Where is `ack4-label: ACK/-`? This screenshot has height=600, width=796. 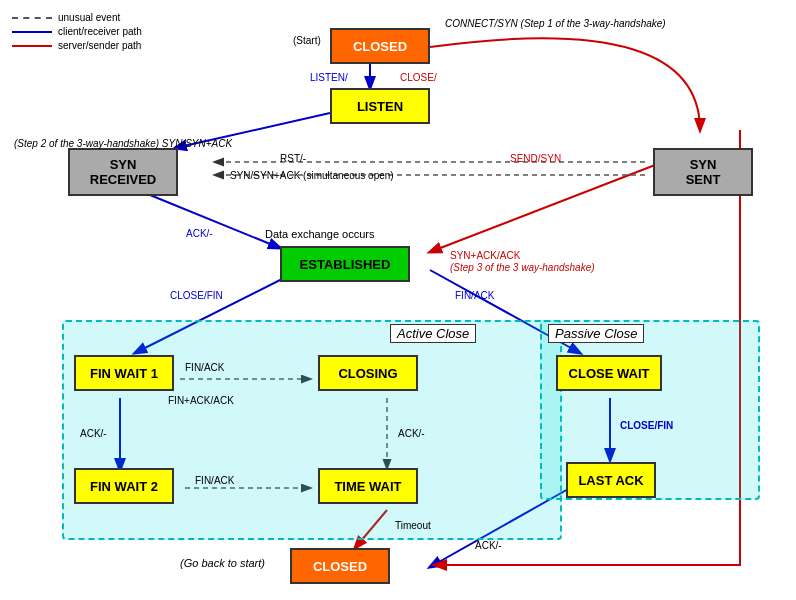 ack4-label: ACK/- is located at coordinates (488, 546).